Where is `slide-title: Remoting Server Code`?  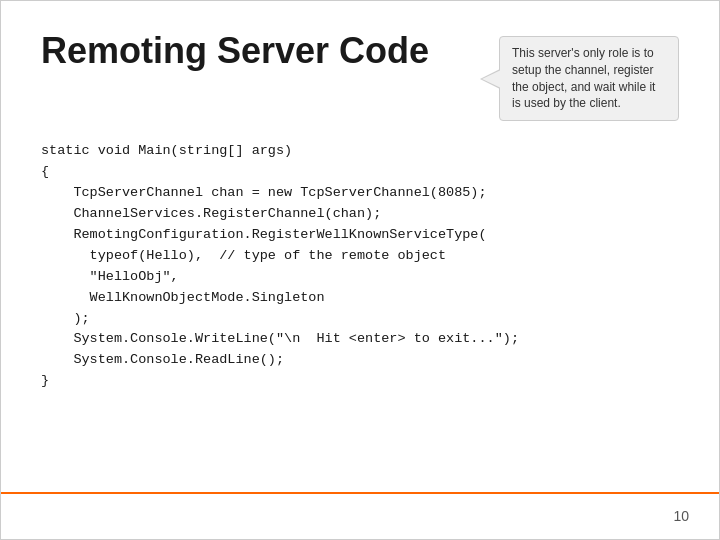 slide-title: Remoting Server Code is located at coordinates (235, 51).